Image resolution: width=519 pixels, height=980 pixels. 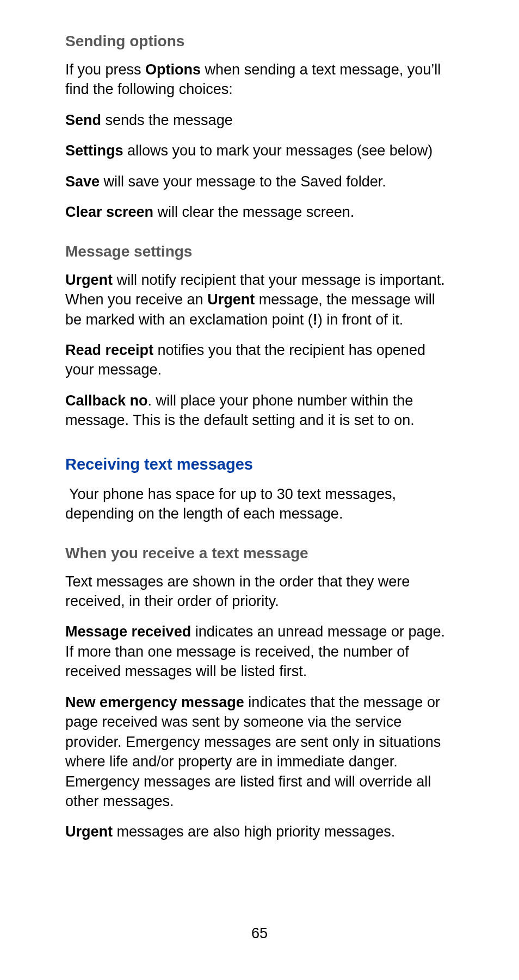 I want to click on paragraph-urgent: Urgent will notify recipient that your m…, so click(x=260, y=300).